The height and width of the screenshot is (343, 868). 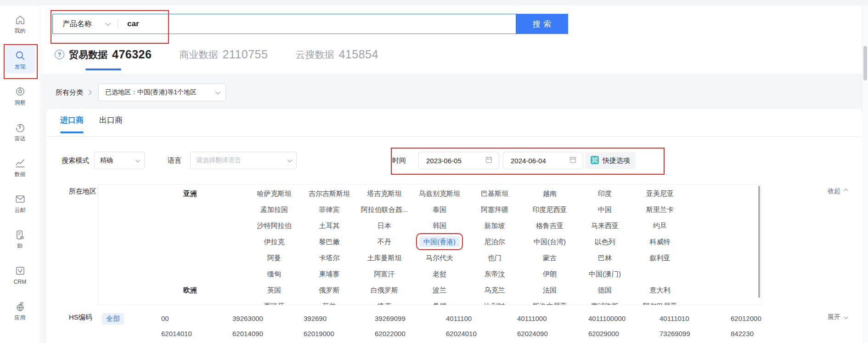 What do you see at coordinates (274, 303) in the screenshot?
I see `region-option: 西班牙` at bounding box center [274, 303].